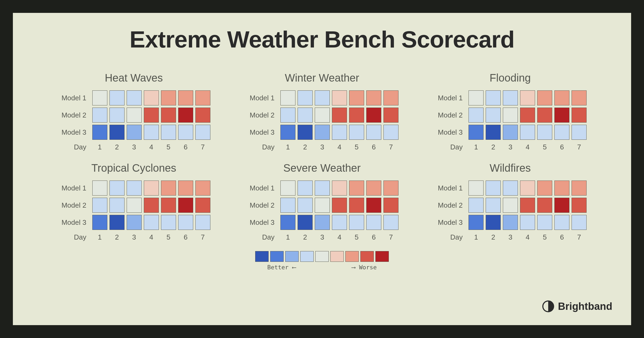 This screenshot has height=338, width=644. What do you see at coordinates (134, 112) in the screenshot?
I see `heatmap-panel: Heat WavesModel 1Model 2Model 3Day123456…` at bounding box center [134, 112].